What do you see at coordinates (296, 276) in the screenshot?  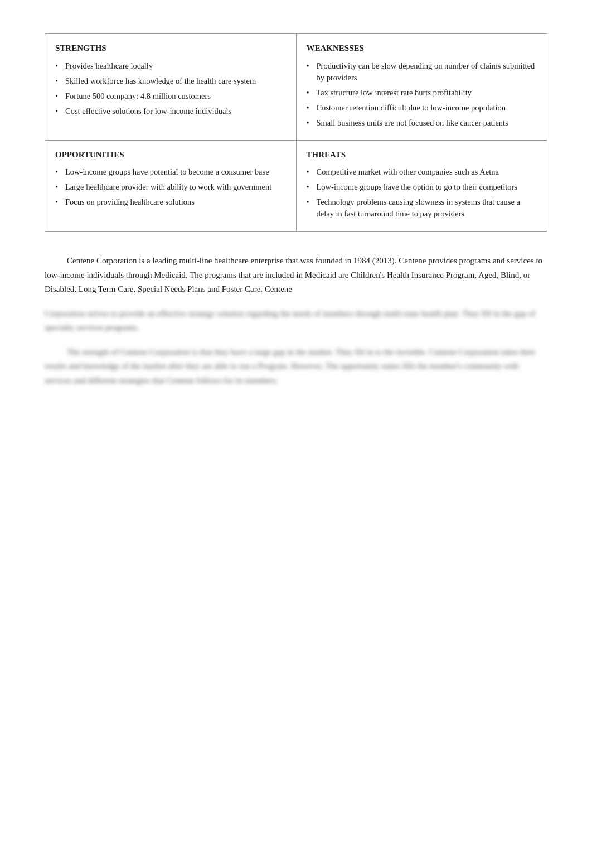 I see `body-paragraph-1: Centene Corporation is a leading multi-l…` at bounding box center [296, 276].